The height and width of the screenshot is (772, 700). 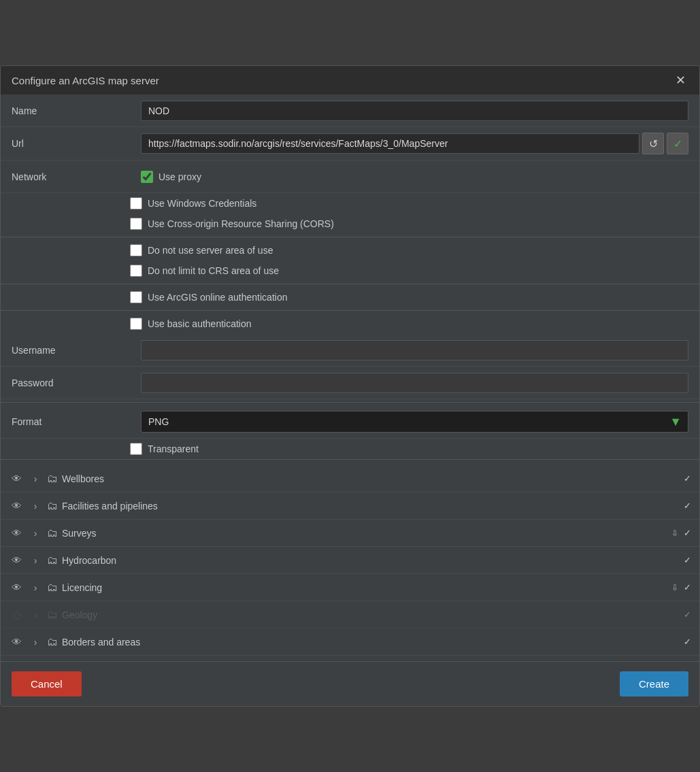 What do you see at coordinates (52, 533) in the screenshot?
I see `surveys-folder-icon: 🗂` at bounding box center [52, 533].